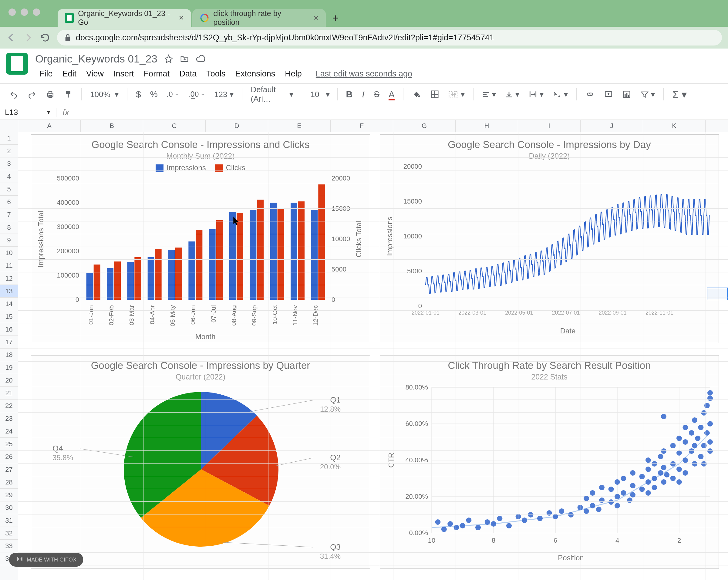  Describe the element at coordinates (50, 95) in the screenshot. I see `print-button` at that location.